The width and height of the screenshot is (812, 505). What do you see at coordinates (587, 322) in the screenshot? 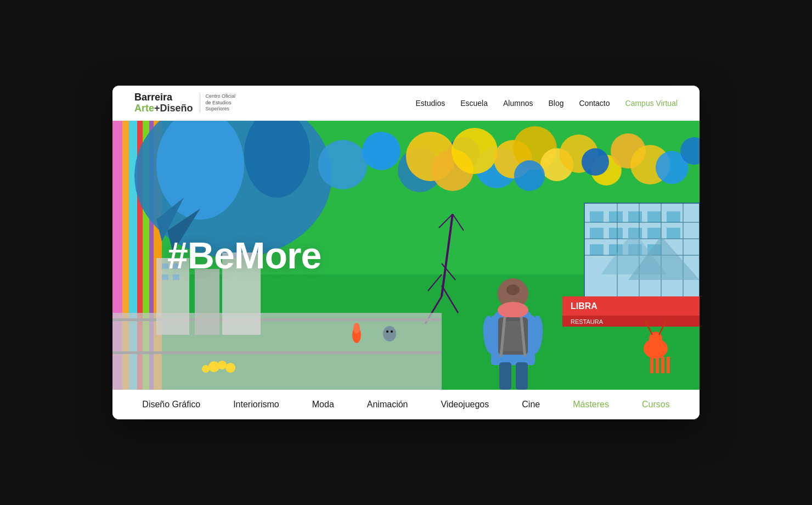
I see `svg-text: RESTAURA` at bounding box center [587, 322].